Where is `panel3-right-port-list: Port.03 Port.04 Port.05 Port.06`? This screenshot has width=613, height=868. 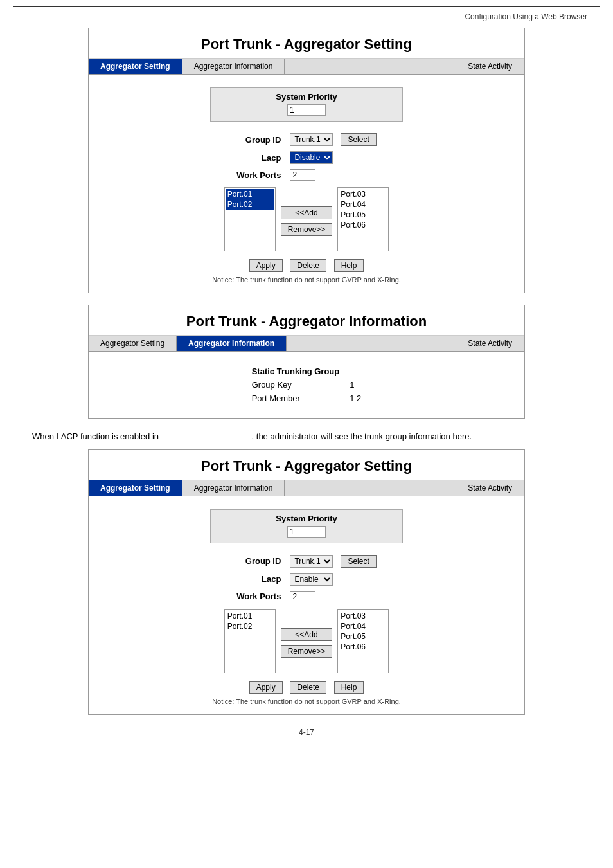 panel3-right-port-list: Port.03 Port.04 Port.05 Port.06 is located at coordinates (363, 641).